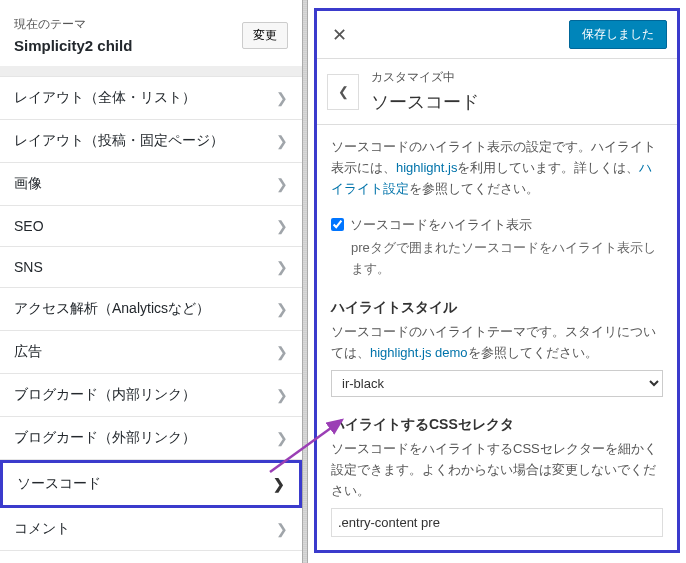 Image resolution: width=686 pixels, height=563 pixels. What do you see at coordinates (151, 530) in the screenshot?
I see `menu-item-comments: コメント ❯` at bounding box center [151, 530].